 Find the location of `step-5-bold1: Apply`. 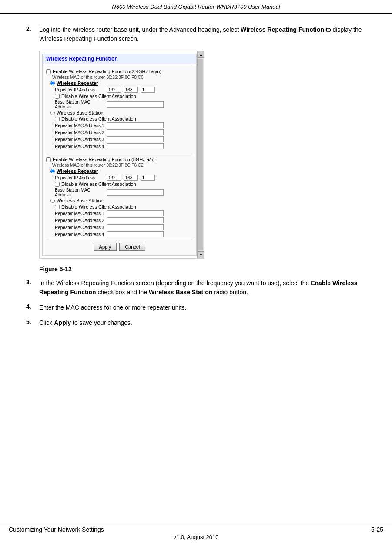

step-5-bold1: Apply is located at coordinates (63, 323).